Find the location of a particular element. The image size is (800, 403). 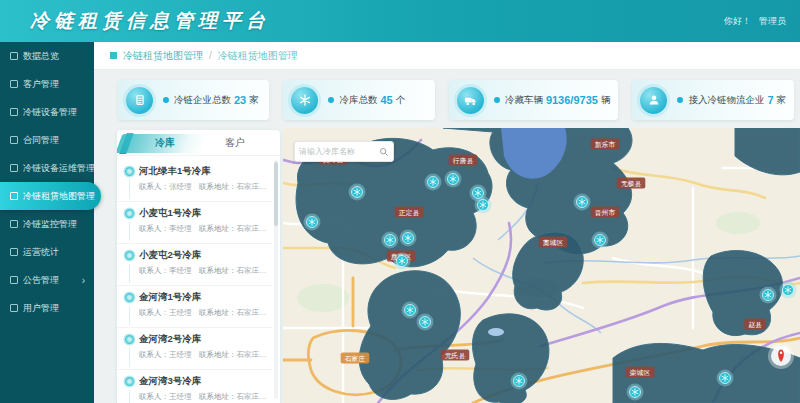

sidebar-item-label: 冷链设备运维管理 is located at coordinates (59, 168).